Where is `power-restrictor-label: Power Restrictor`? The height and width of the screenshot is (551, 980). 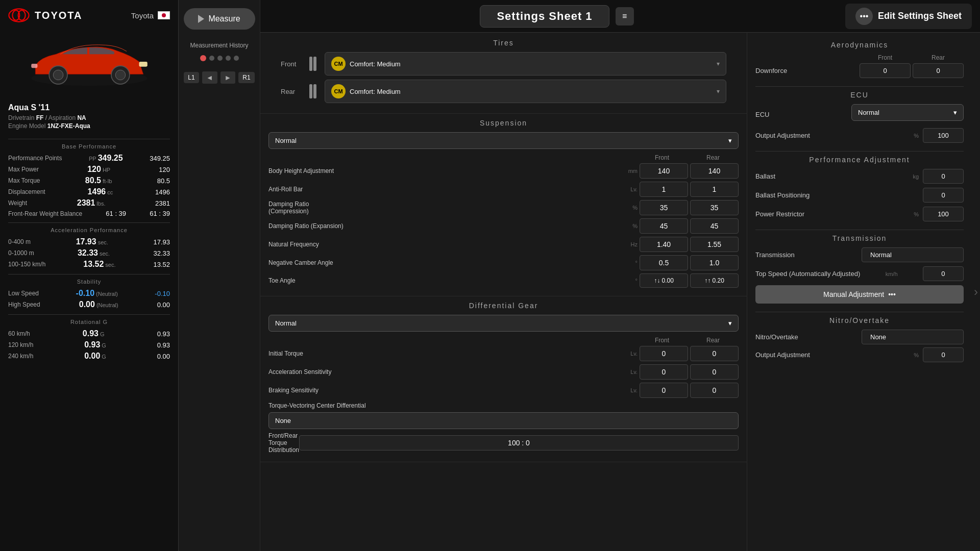
power-restrictor-label: Power Restrictor is located at coordinates (832, 214).